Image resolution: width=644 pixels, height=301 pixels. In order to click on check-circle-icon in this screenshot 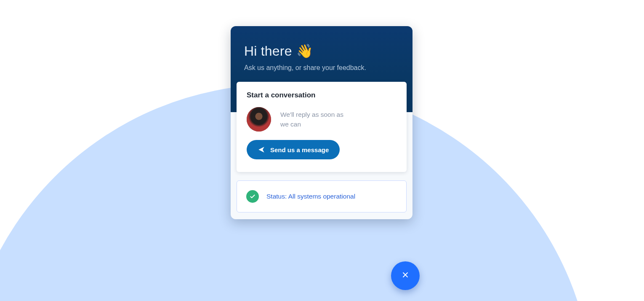, I will do `click(253, 196)`.